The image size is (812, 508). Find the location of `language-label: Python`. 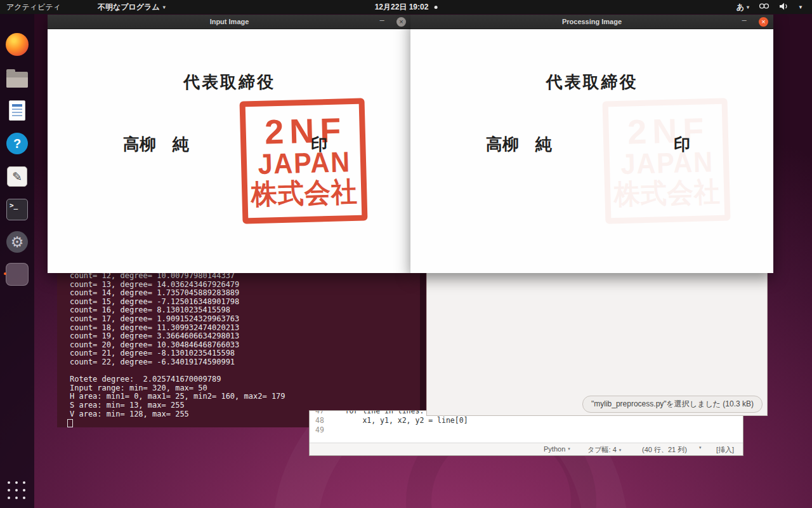

language-label: Python is located at coordinates (554, 449).